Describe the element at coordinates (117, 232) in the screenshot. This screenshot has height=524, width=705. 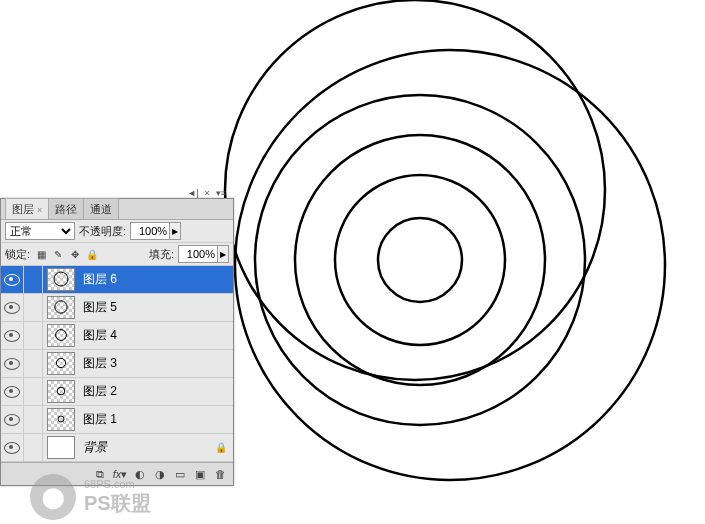
I see `blend-row: 正常 不透明度: ▶` at that location.